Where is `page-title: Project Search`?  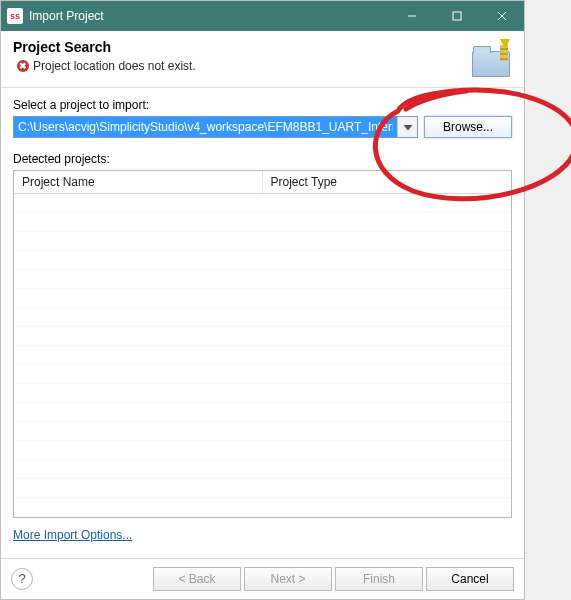
page-title: Project Search is located at coordinates (238, 47).